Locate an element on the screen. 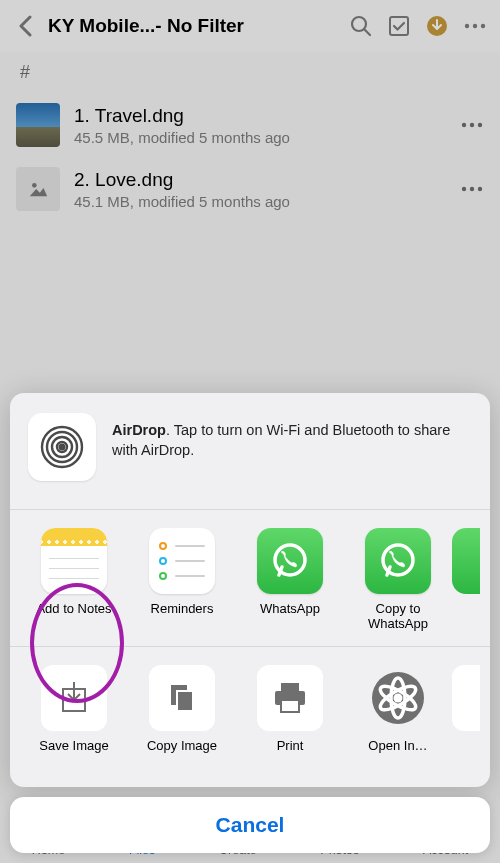 This screenshot has width=500, height=863. action-label: Save Image is located at coordinates (74, 754).